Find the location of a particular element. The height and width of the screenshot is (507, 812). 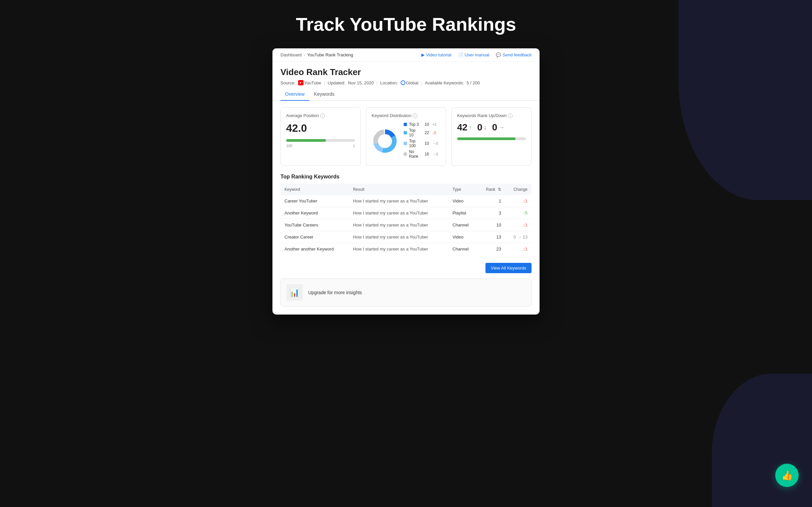

rud-progress-fill is located at coordinates (486, 139).